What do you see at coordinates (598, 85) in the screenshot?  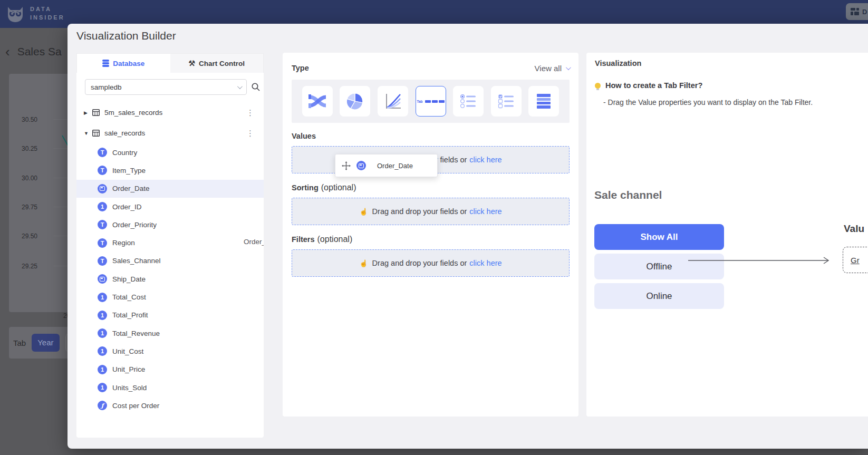 I see `lightbulb-icon` at bounding box center [598, 85].